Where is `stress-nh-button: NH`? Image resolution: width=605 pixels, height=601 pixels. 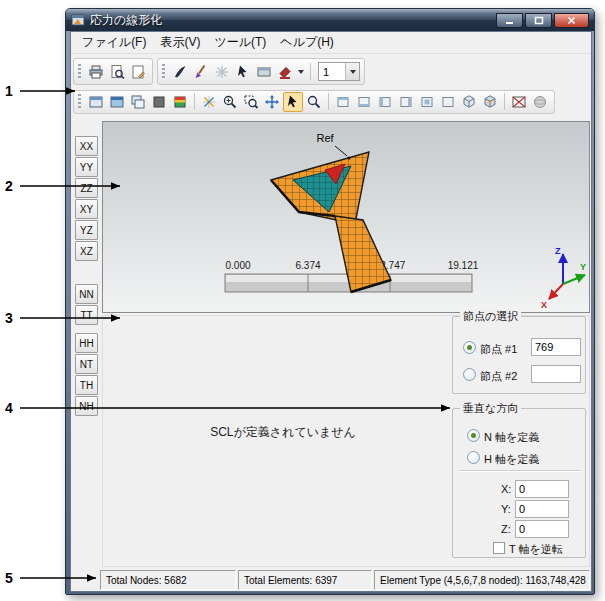 stress-nh-button: NH is located at coordinates (86, 406).